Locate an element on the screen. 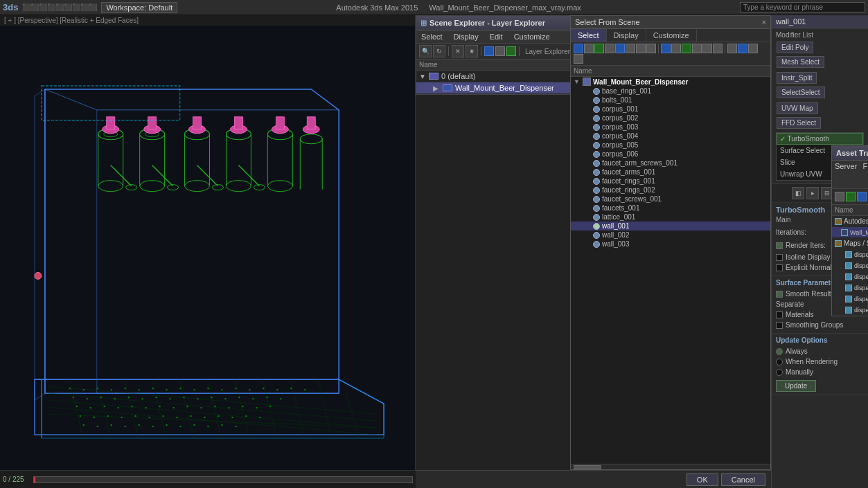 Image resolution: width=868 pixels, height=488 pixels. timeline: 0 / 225 is located at coordinates (208, 479).